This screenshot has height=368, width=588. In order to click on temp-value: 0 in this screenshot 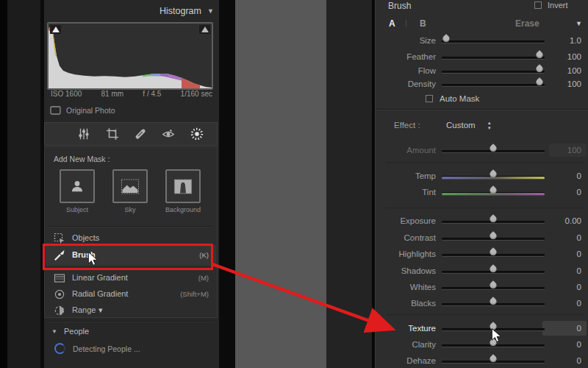, I will do `click(563, 176)`.